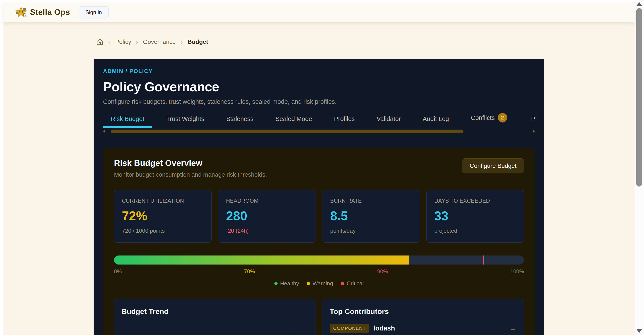  I want to click on tab-staleness: Staleness, so click(240, 122).